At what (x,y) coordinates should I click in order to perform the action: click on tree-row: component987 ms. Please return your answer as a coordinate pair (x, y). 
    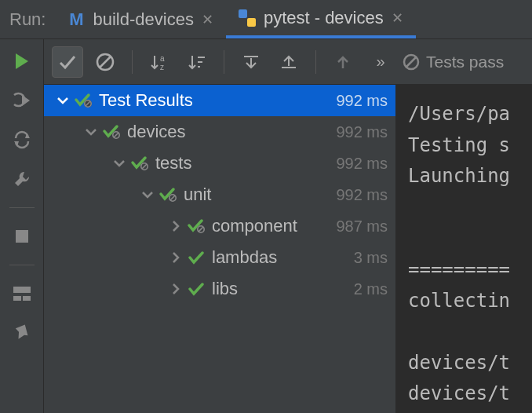
    Looking at the image, I should click on (220, 226).